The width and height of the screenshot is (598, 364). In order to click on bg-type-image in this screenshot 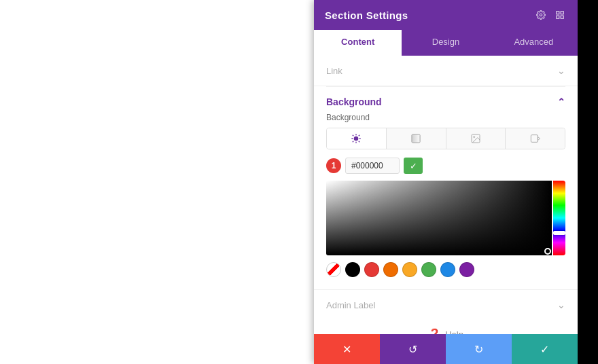, I will do `click(476, 139)`.